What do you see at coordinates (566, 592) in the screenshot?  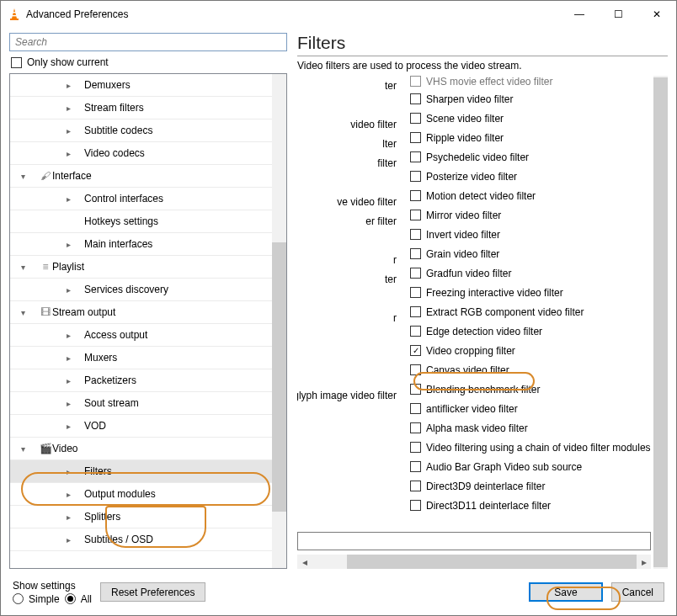 I see `save-button: Save` at bounding box center [566, 592].